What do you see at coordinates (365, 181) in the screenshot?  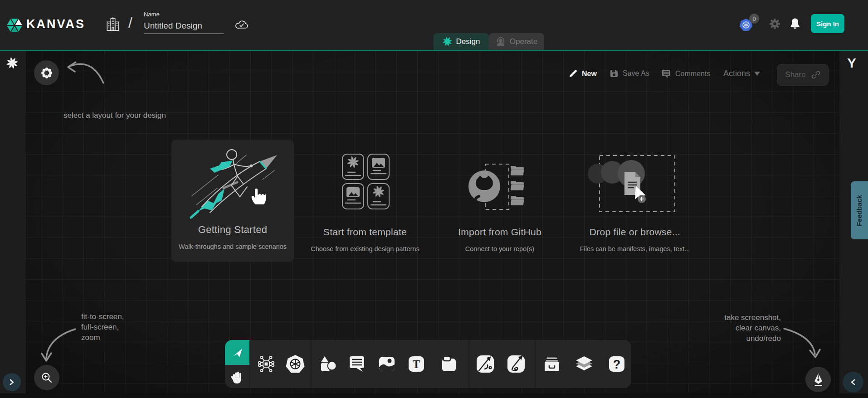 I see `template-tiles-illustration` at bounding box center [365, 181].